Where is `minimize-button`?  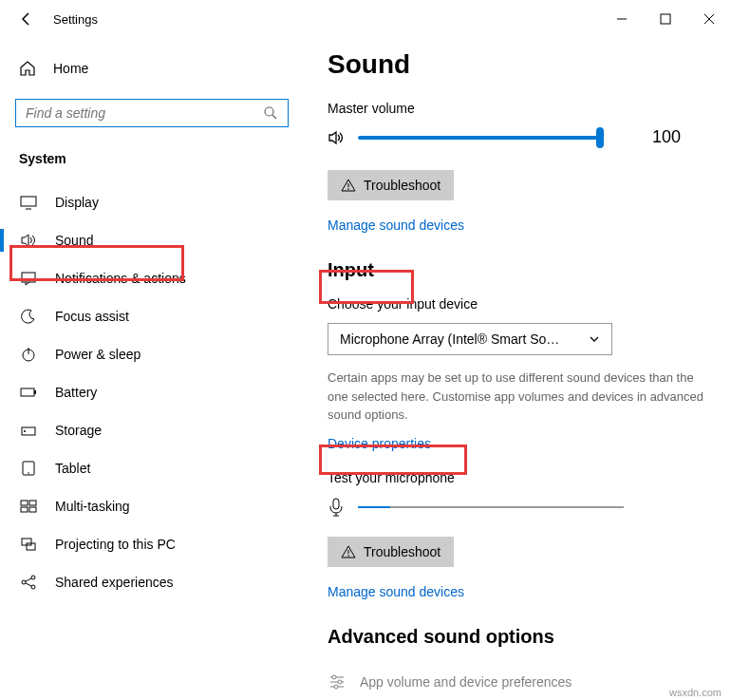
minimize-button is located at coordinates (622, 19).